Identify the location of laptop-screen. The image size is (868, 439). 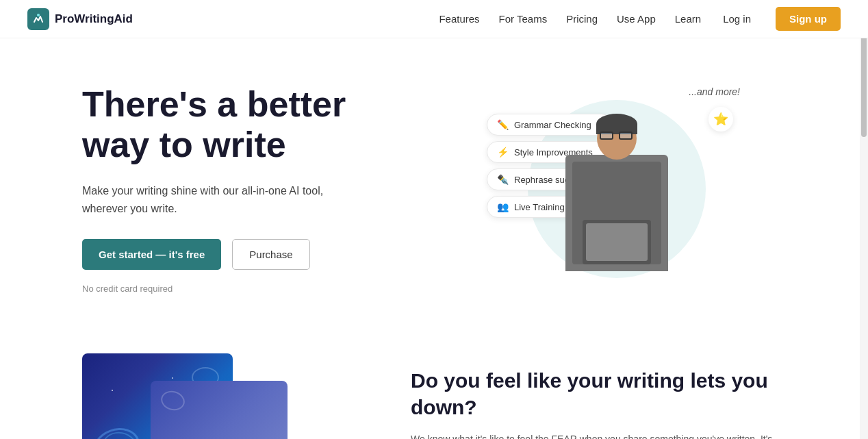
(617, 242).